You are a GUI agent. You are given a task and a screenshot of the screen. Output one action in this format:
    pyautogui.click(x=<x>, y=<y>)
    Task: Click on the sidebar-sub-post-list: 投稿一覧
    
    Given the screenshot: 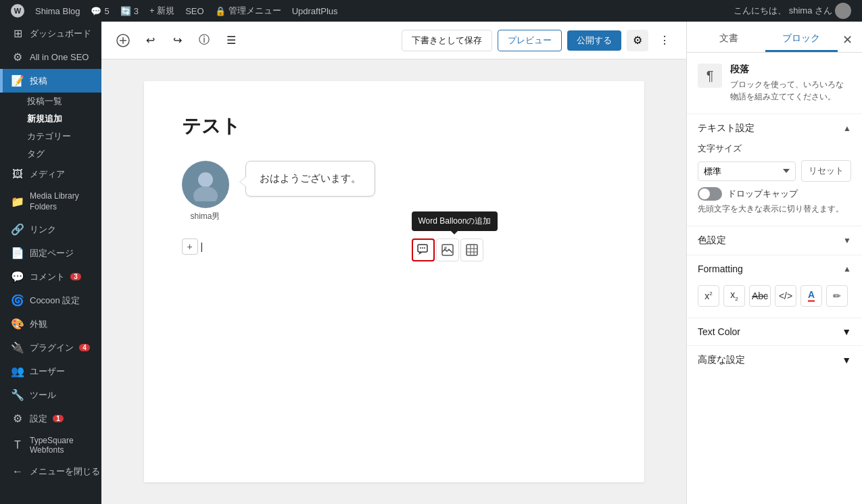 What is the action you would take?
    pyautogui.click(x=51, y=101)
    